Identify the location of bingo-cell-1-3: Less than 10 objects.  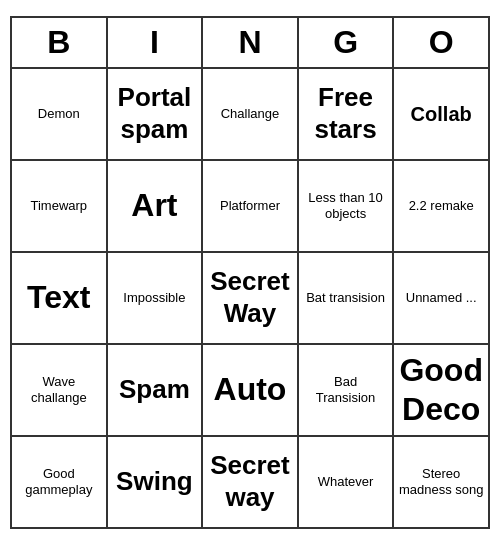
(347, 206).